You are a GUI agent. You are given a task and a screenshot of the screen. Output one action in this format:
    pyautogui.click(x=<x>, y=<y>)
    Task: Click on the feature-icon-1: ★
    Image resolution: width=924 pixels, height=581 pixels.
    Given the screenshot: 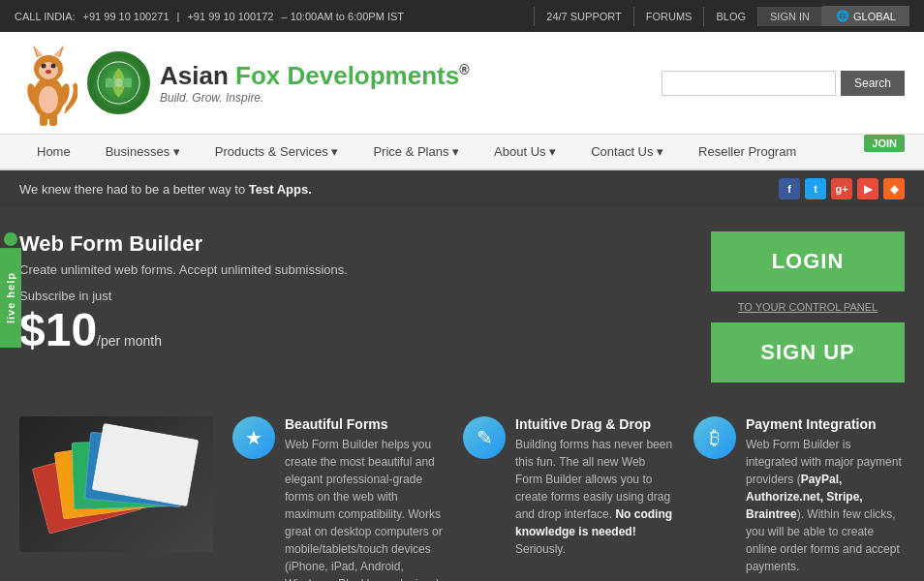 What is the action you would take?
    pyautogui.click(x=254, y=438)
    